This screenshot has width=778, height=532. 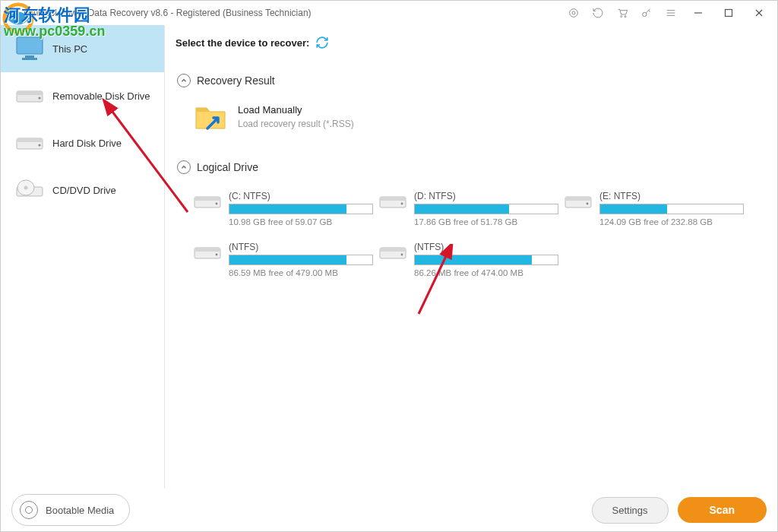 What do you see at coordinates (296, 109) in the screenshot?
I see `load-manually-title: Load Manually` at bounding box center [296, 109].